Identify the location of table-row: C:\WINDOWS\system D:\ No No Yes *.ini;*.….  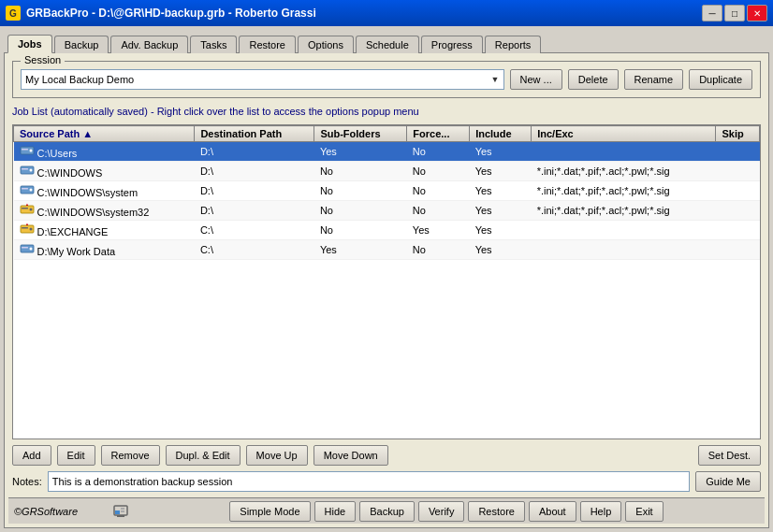
(387, 191).